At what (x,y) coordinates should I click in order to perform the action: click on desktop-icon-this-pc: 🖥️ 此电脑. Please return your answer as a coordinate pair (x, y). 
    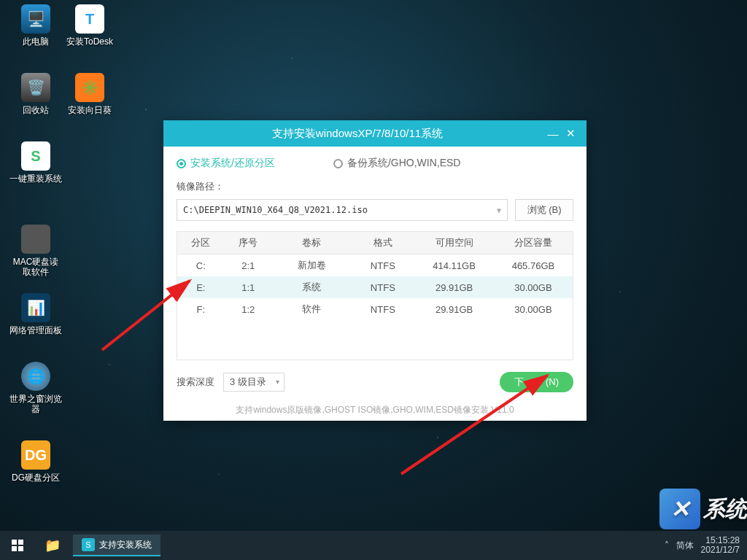
    Looking at the image, I should click on (36, 26).